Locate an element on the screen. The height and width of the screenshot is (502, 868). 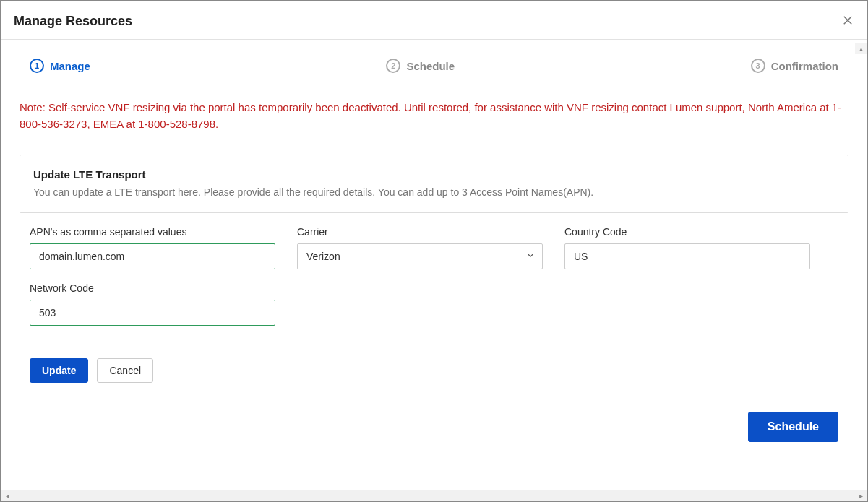
dialog-title: Manage Resources is located at coordinates (73, 22).